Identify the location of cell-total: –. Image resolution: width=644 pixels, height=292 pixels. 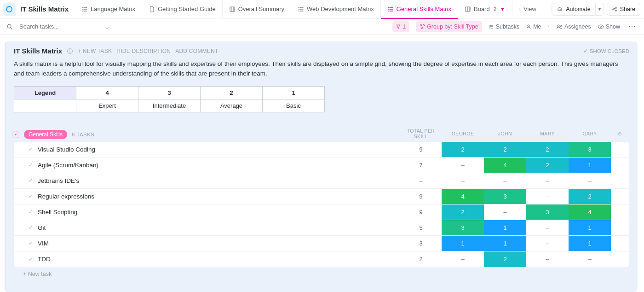
(421, 181).